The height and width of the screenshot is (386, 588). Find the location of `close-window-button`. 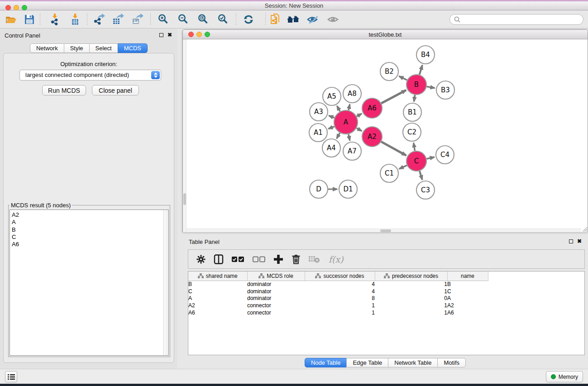

close-window-button is located at coordinates (8, 8).